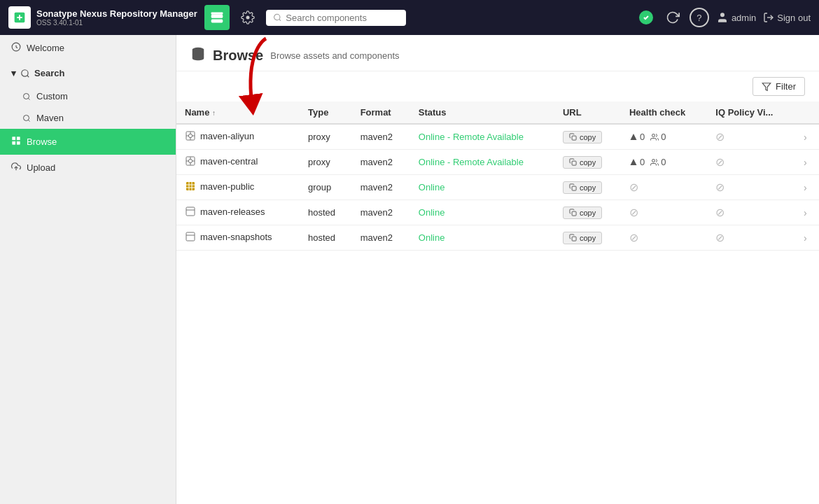  What do you see at coordinates (769, 18) in the screenshot?
I see `signout-icon` at bounding box center [769, 18].